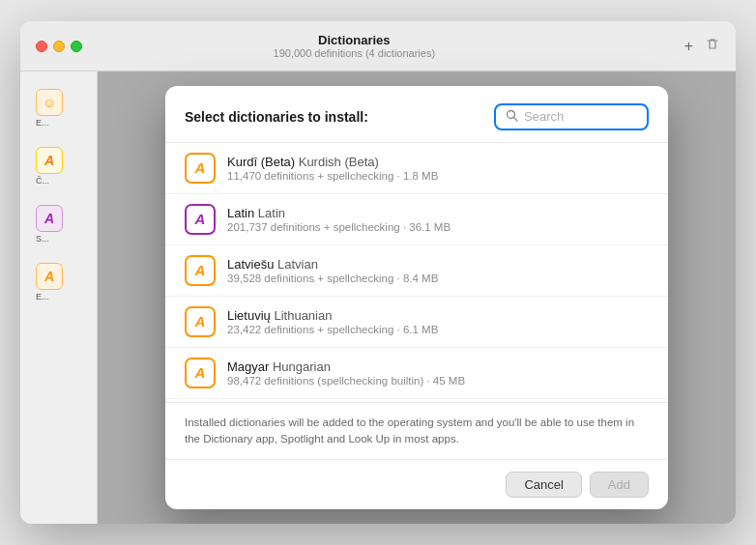 The image size is (756, 545). What do you see at coordinates (43, 123) in the screenshot?
I see `sidebar-item-emoji-label: E...` at bounding box center [43, 123].